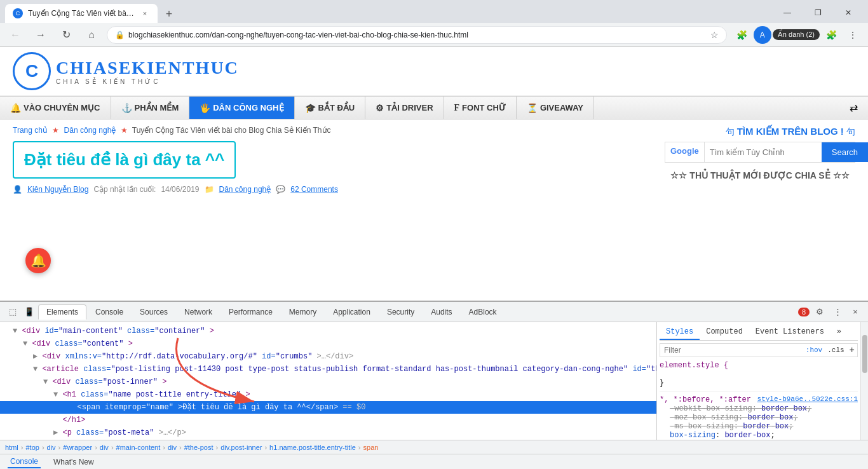 The height and width of the screenshot is (469, 868). What do you see at coordinates (169, 14) in the screenshot?
I see `new-tab-button: +` at bounding box center [169, 14].